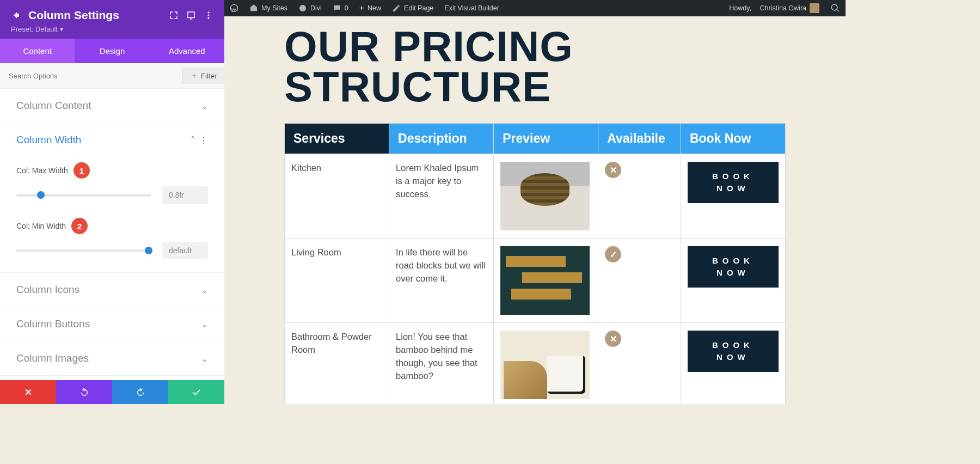 The width and height of the screenshot is (980, 464). What do you see at coordinates (112, 51) in the screenshot?
I see `tab-design: Design` at bounding box center [112, 51].